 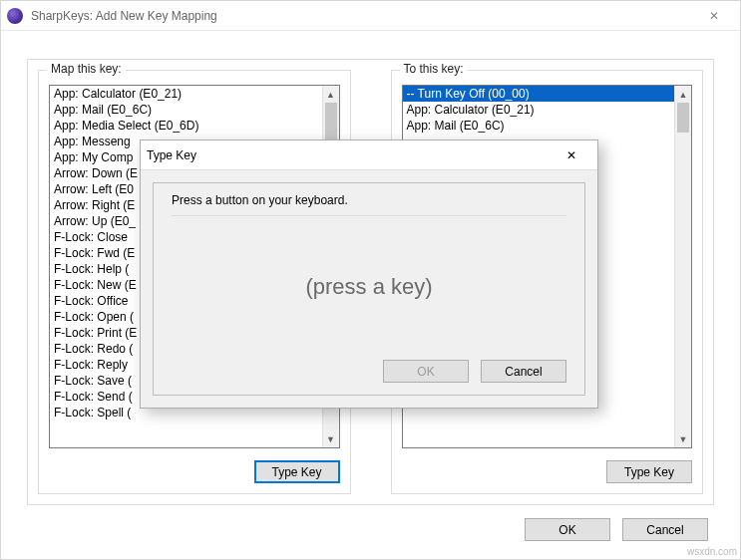 What do you see at coordinates (369, 201) in the screenshot?
I see `dialog-prompt: Press a button on your keyboard.` at bounding box center [369, 201].